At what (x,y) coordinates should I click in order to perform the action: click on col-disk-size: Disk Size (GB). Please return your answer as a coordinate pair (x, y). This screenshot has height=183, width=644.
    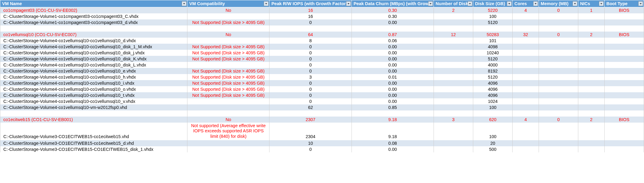
    Looking at the image, I should click on (493, 4).